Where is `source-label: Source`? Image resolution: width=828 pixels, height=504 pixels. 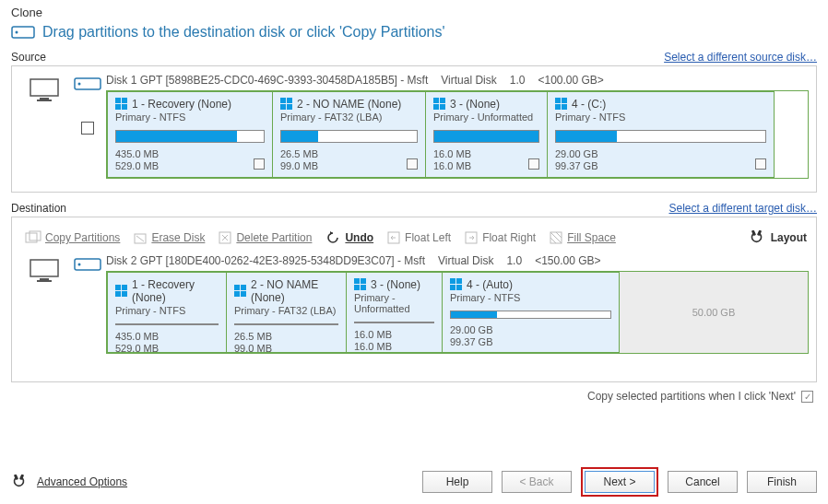 source-label: Source is located at coordinates (29, 57).